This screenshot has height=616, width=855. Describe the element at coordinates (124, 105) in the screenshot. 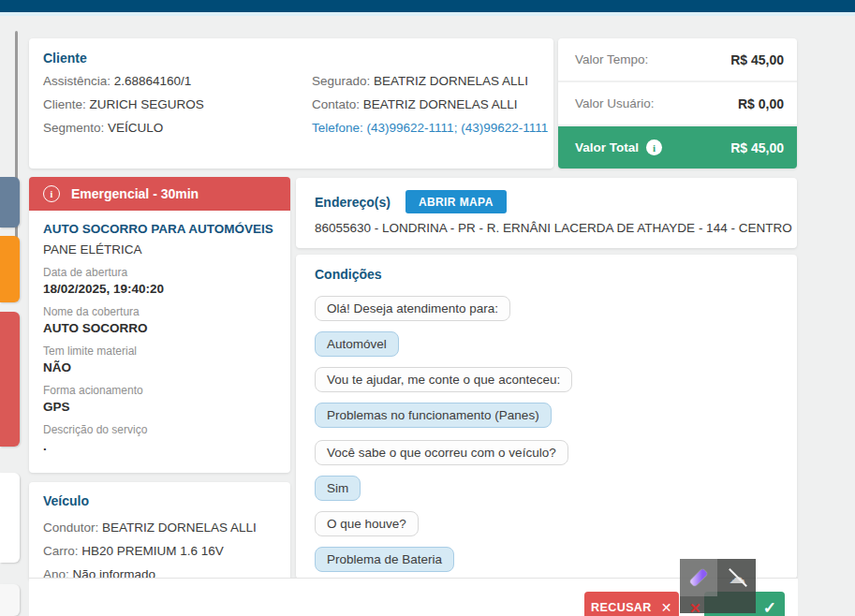

I see `cliente-field: Cliente: ZURICH SEGUROS` at that location.